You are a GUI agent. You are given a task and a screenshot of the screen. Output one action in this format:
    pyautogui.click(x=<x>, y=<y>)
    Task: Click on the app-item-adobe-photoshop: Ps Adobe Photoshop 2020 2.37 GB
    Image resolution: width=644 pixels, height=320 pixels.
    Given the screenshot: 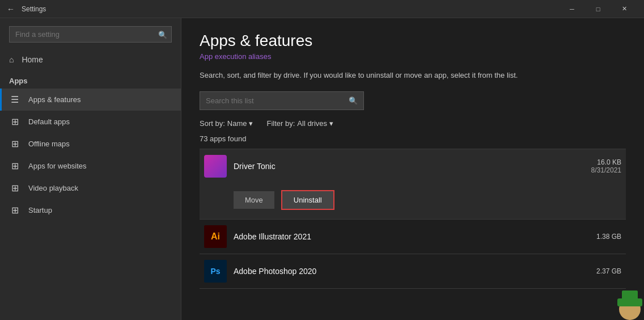 What is the action you would take?
    pyautogui.click(x=413, y=271)
    